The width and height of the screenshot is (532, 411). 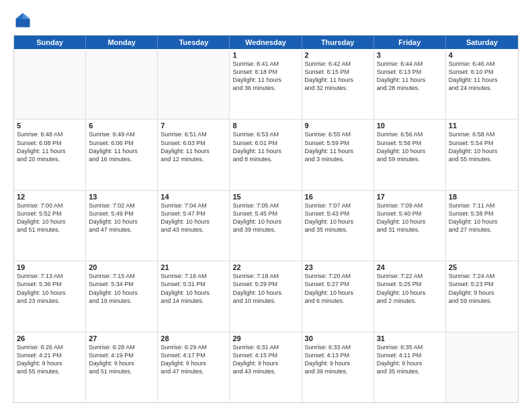 I want to click on day-info: Sunrise: 6:29 AM Sunset: 4:17 PM Dayligh…, so click(x=193, y=360).